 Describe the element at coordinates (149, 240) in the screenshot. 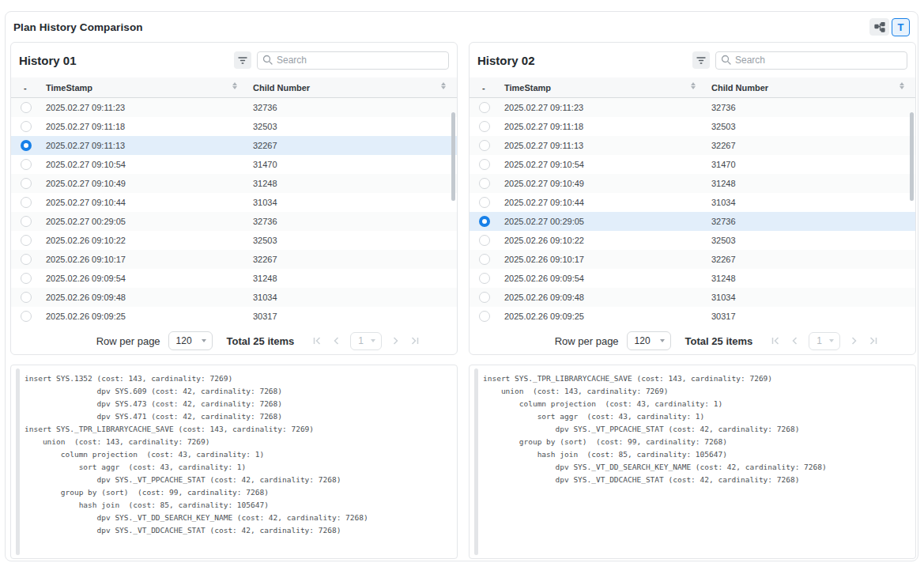

I see `timestamp-cell: 2025.02.26 09:10:22` at that location.